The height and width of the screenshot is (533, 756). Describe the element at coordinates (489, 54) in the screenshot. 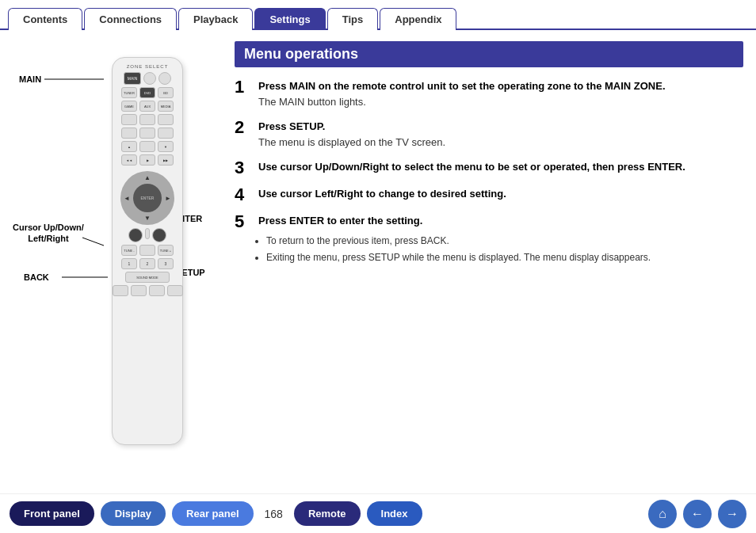

I see `section-title: Menu operations` at that location.